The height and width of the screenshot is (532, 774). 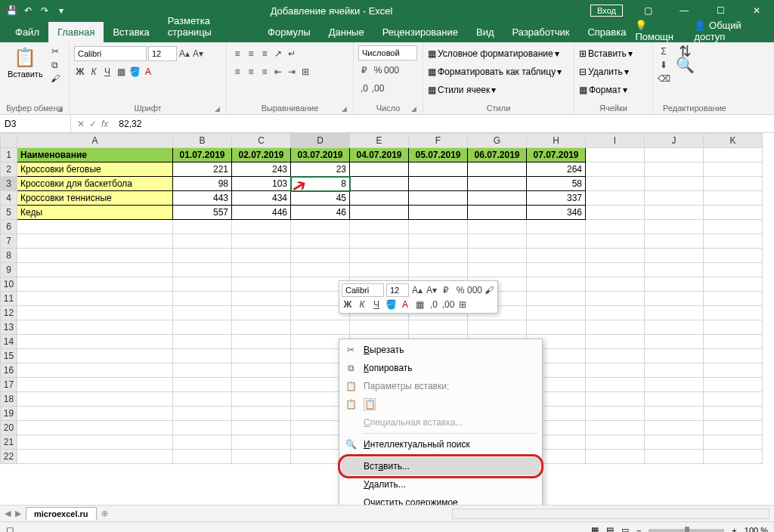 I want to click on cell: 06.07.2019, so click(x=497, y=156).